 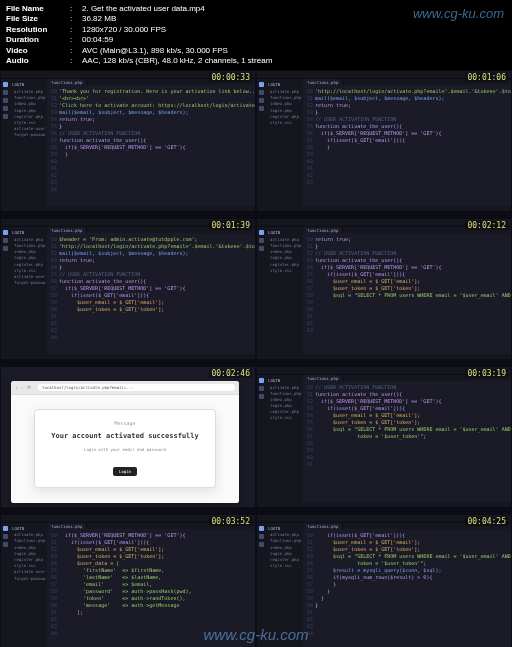 I want to click on code-editor: functions.php if(isset($_GET['email'])){…, so click(x=407, y=585).